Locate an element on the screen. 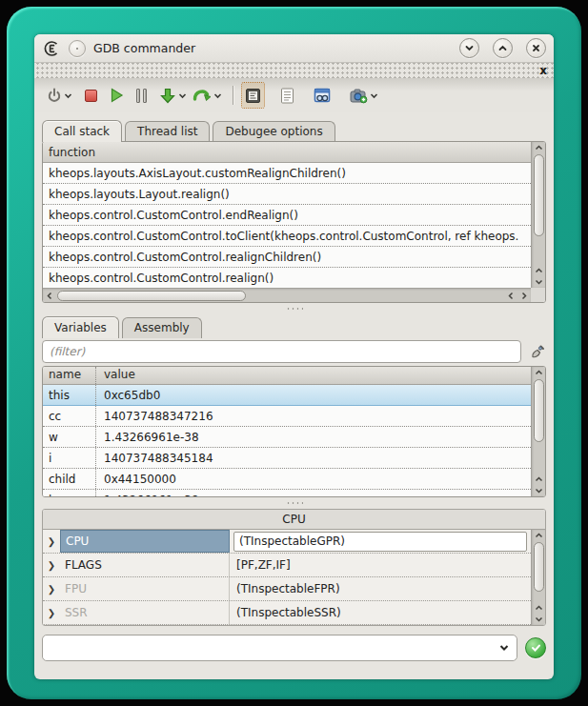 The height and width of the screenshot is (706, 588). cpu-groupbox: CPU ❯ CPU (TInspectableGPR) ❯ FLAGS [PF,… is located at coordinates (294, 568).